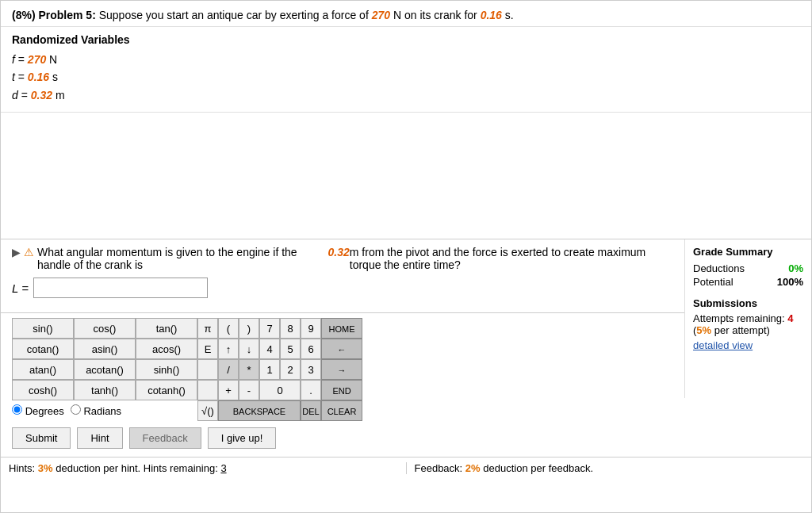  Describe the element at coordinates (121, 288) in the screenshot. I see `answer-input` at that location.